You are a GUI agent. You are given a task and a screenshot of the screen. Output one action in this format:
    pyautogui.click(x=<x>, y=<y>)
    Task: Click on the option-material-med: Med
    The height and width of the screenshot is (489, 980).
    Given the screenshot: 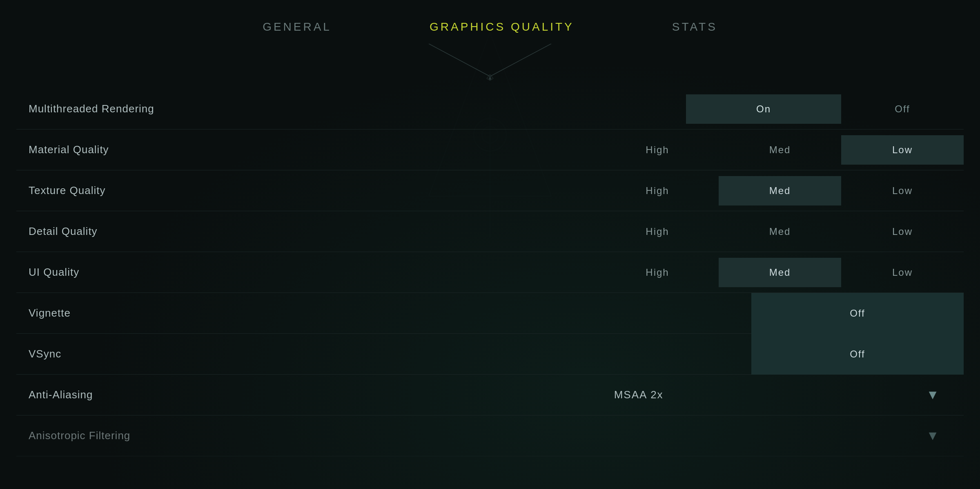 What is the action you would take?
    pyautogui.click(x=780, y=150)
    